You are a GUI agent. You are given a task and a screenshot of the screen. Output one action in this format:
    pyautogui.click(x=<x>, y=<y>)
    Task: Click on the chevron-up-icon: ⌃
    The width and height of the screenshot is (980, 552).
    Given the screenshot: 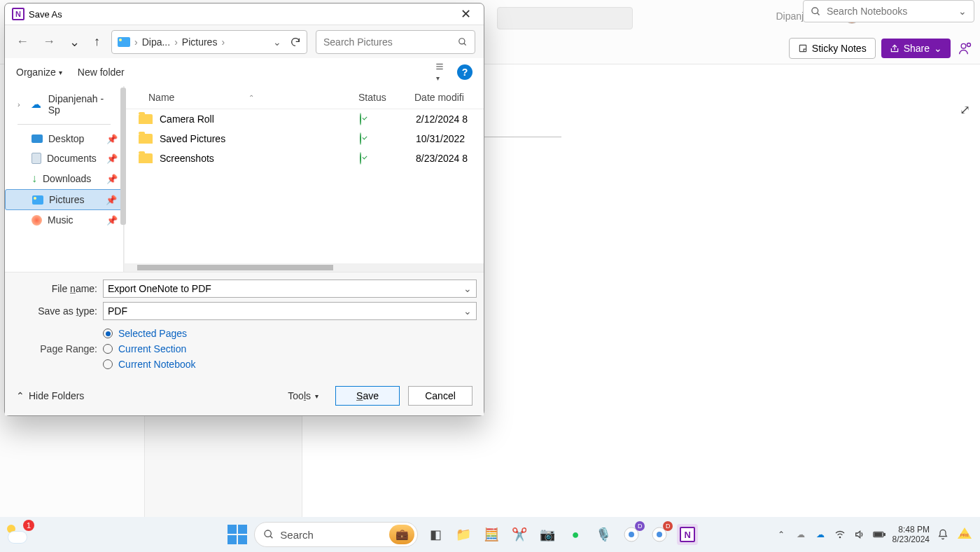 What is the action you would take?
    pyautogui.click(x=20, y=396)
    